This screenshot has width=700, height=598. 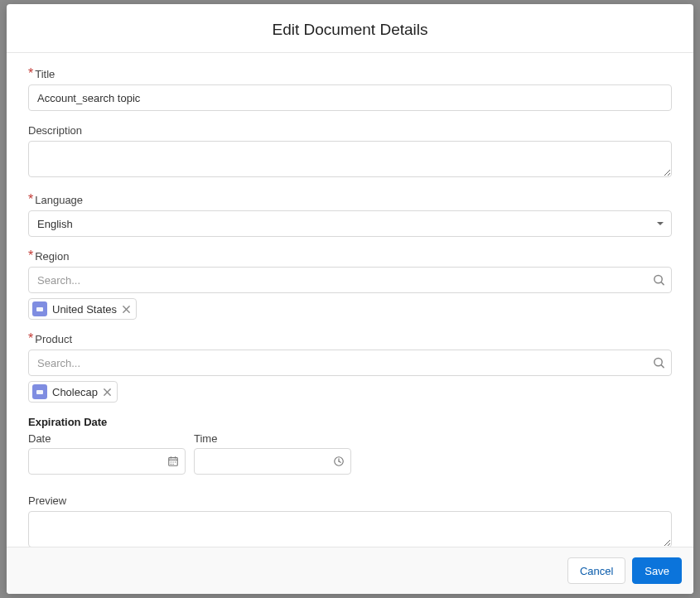 I want to click on product-label: Product, so click(x=53, y=340).